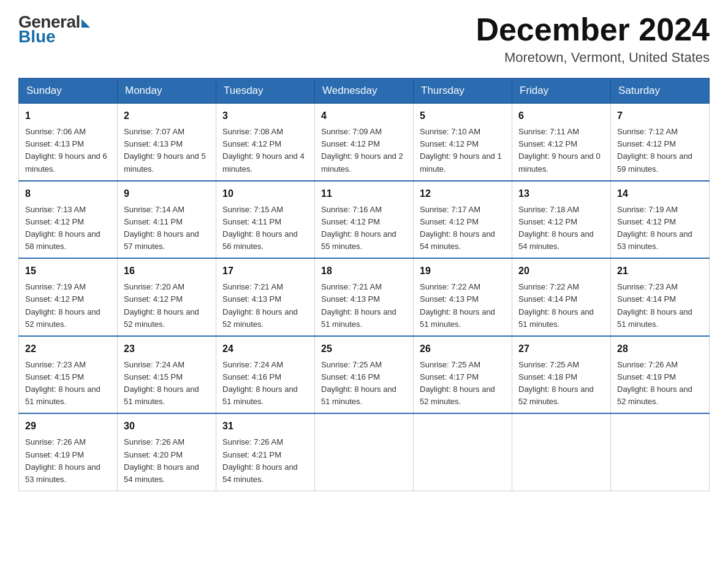  Describe the element at coordinates (265, 384) in the screenshot. I see `day-info: Sunrise: 7:24 AMSunset: 4:16 PMDaylight:…` at that location.